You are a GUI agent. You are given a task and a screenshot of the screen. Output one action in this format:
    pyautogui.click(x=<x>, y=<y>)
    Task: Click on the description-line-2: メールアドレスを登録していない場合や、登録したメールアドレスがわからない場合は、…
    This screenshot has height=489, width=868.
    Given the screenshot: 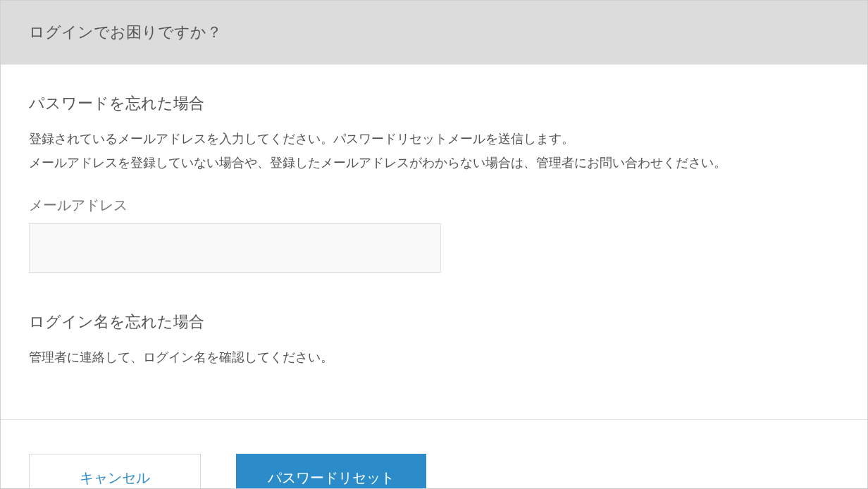 What is the action you would take?
    pyautogui.click(x=378, y=163)
    